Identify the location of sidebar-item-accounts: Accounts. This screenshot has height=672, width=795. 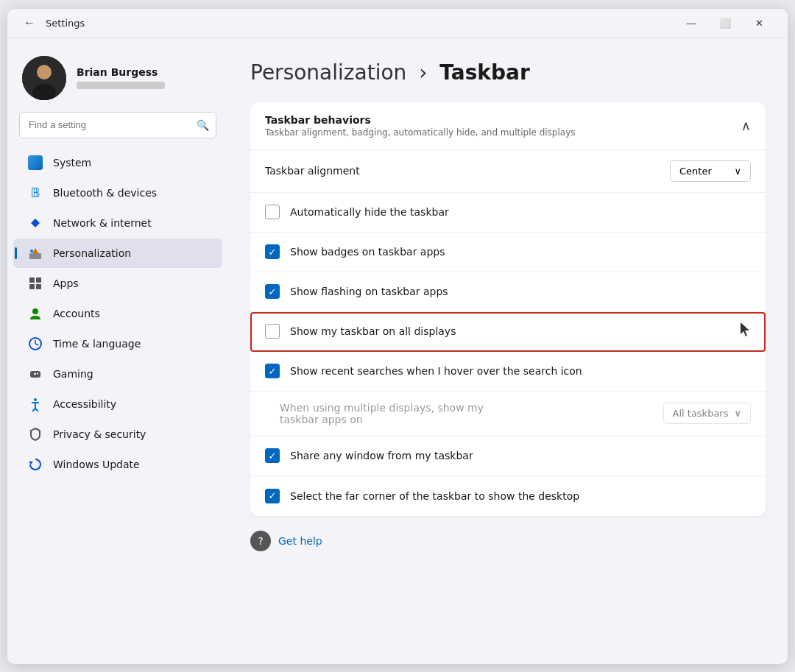
(118, 314).